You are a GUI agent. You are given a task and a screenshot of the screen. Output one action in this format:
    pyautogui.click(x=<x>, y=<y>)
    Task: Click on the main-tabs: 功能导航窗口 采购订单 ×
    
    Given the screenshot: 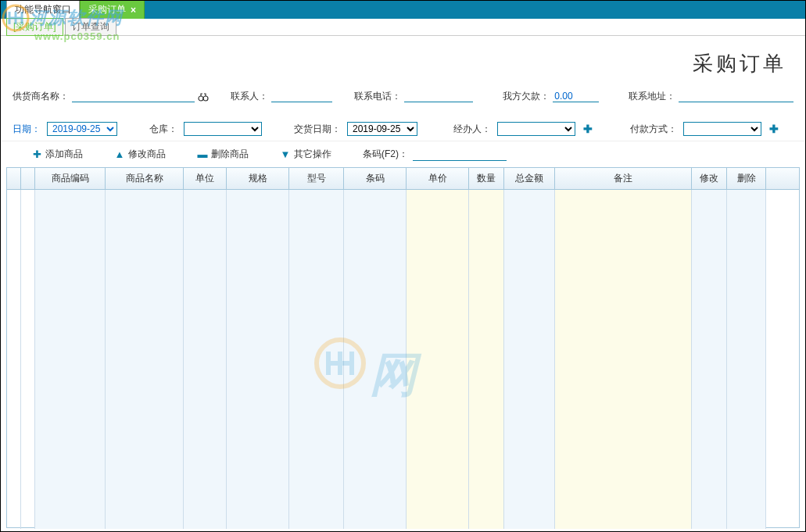 What is the action you would take?
    pyautogui.click(x=403, y=9)
    